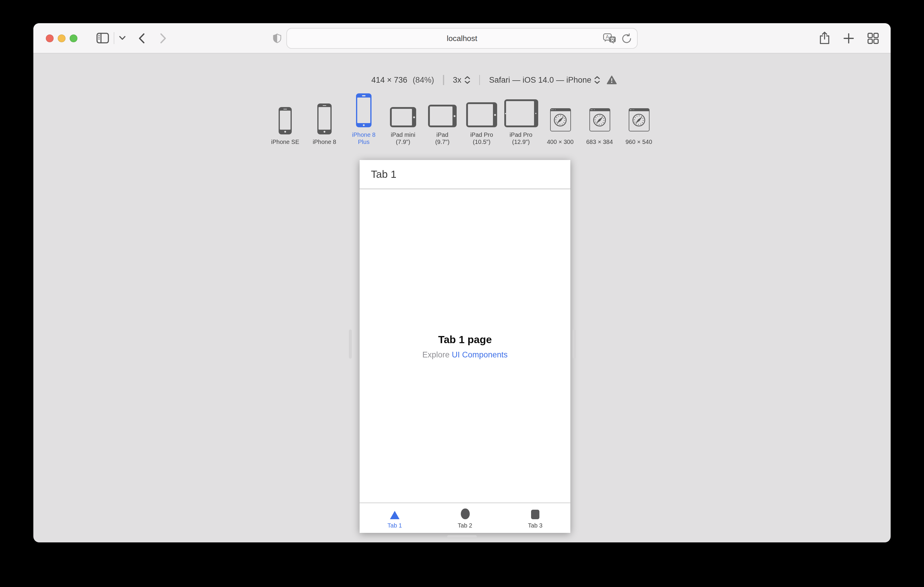 This screenshot has width=924, height=587. What do you see at coordinates (610, 38) in the screenshot?
I see `translate-button: A` at bounding box center [610, 38].